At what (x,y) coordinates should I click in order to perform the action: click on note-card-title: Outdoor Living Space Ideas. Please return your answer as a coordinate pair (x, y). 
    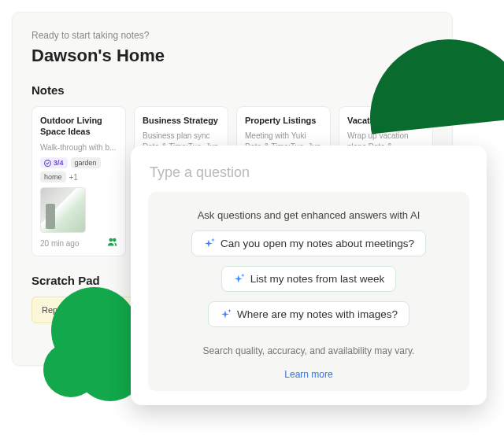
    Looking at the image, I should click on (79, 126).